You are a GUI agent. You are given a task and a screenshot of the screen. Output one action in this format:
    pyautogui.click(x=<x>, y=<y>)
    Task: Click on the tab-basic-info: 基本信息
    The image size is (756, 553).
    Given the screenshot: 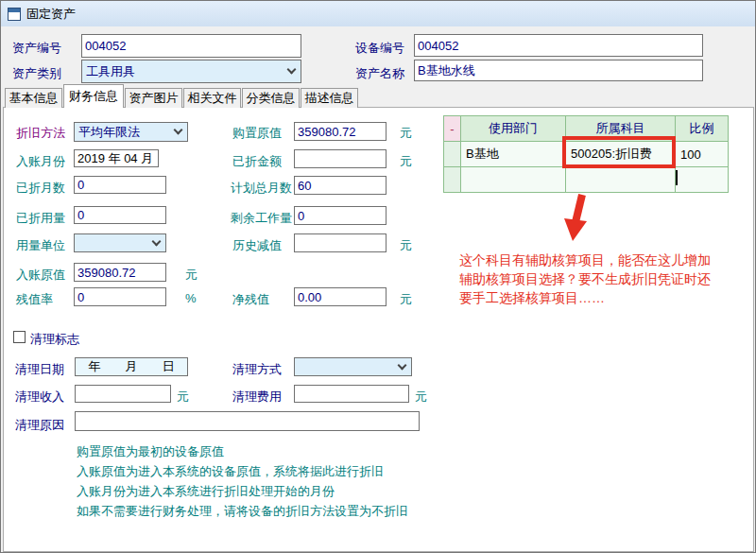 What is the action you would take?
    pyautogui.click(x=34, y=98)
    